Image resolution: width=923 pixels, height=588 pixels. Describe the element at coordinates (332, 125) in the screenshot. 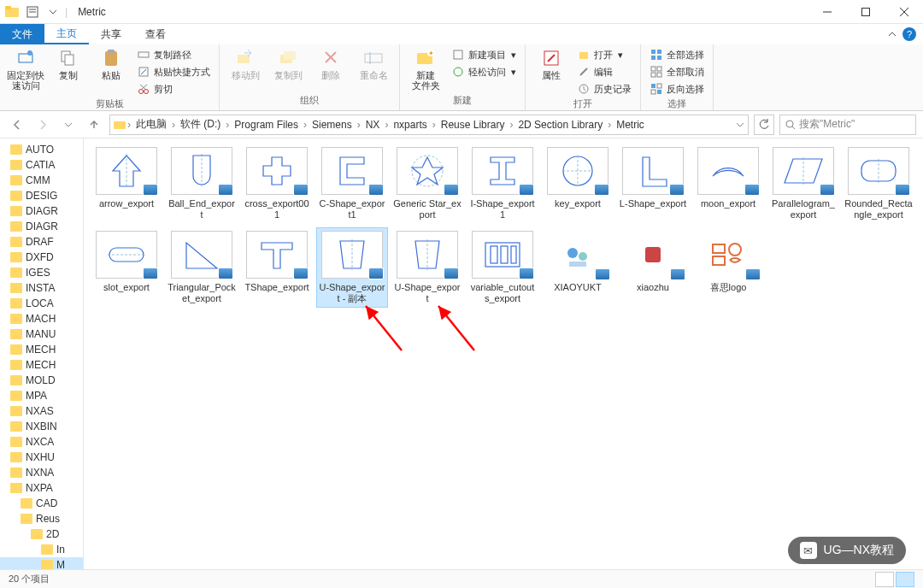

I see `bc-seg: Siemens` at that location.